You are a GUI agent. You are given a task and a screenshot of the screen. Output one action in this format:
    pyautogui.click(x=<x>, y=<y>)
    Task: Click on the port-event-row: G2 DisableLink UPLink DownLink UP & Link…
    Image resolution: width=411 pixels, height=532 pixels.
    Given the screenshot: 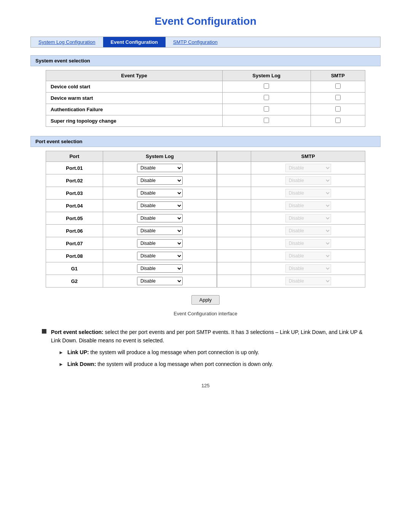 What is the action you would take?
    pyautogui.click(x=206, y=281)
    